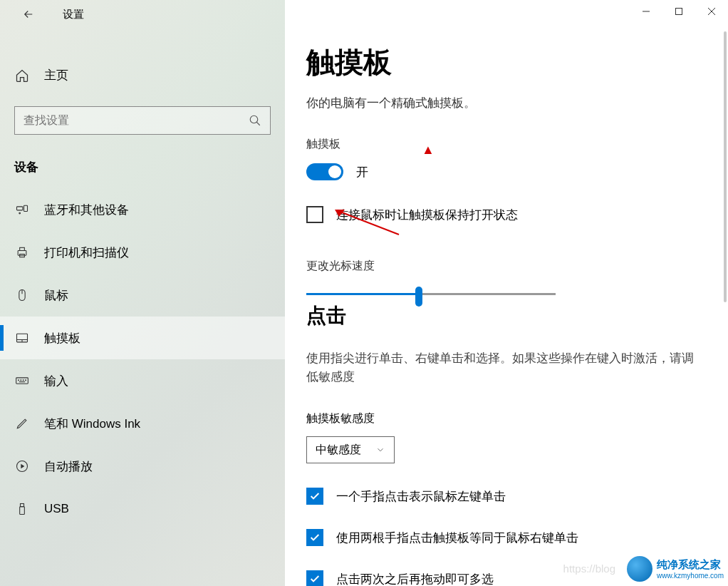 The image size is (728, 586). What do you see at coordinates (315, 215) in the screenshot?
I see `keep-on-mouse-checkbox` at bounding box center [315, 215].